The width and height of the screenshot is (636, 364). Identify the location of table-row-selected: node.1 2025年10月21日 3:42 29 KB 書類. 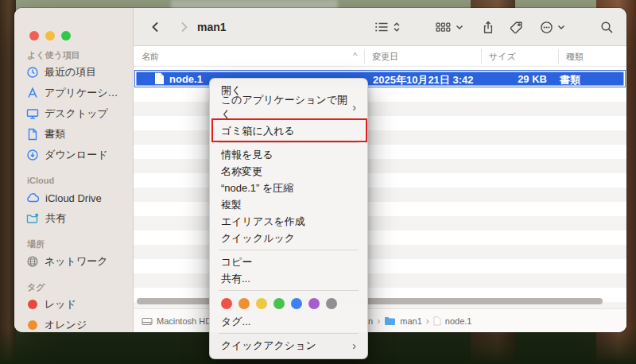
(380, 79).